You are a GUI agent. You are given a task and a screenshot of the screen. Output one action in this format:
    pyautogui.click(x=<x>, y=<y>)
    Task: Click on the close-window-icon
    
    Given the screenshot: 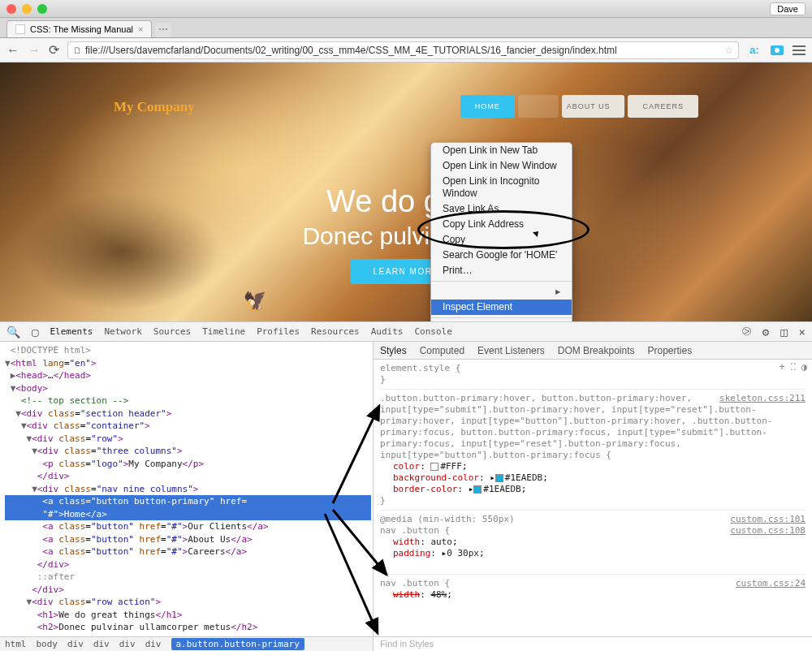 What is the action you would take?
    pyautogui.click(x=11, y=9)
    